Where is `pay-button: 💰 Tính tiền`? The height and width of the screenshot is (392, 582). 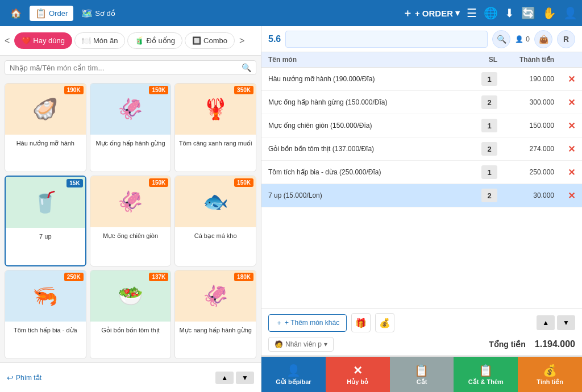 pay-button: 💰 Tính tiền is located at coordinates (550, 374).